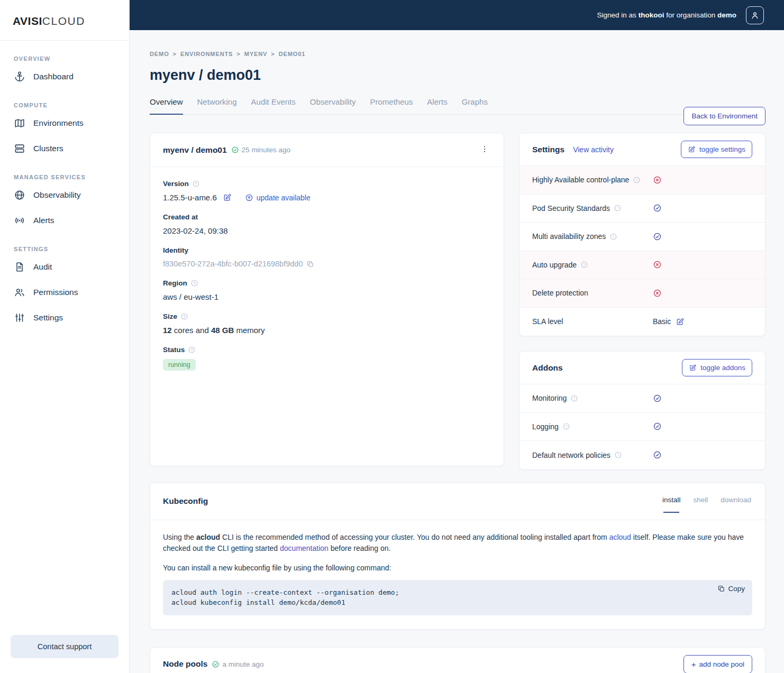 This screenshot has height=673, width=784. I want to click on broadcast-icon, so click(20, 220).